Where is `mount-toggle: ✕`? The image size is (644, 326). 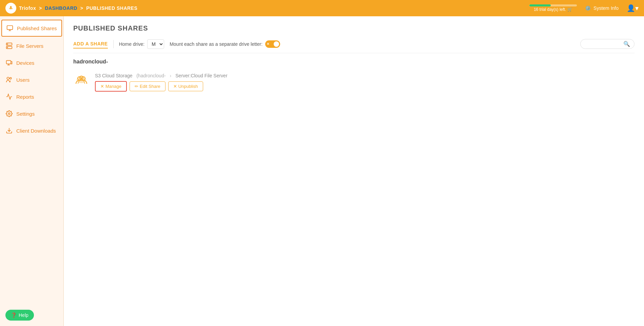 mount-toggle: ✕ is located at coordinates (273, 44).